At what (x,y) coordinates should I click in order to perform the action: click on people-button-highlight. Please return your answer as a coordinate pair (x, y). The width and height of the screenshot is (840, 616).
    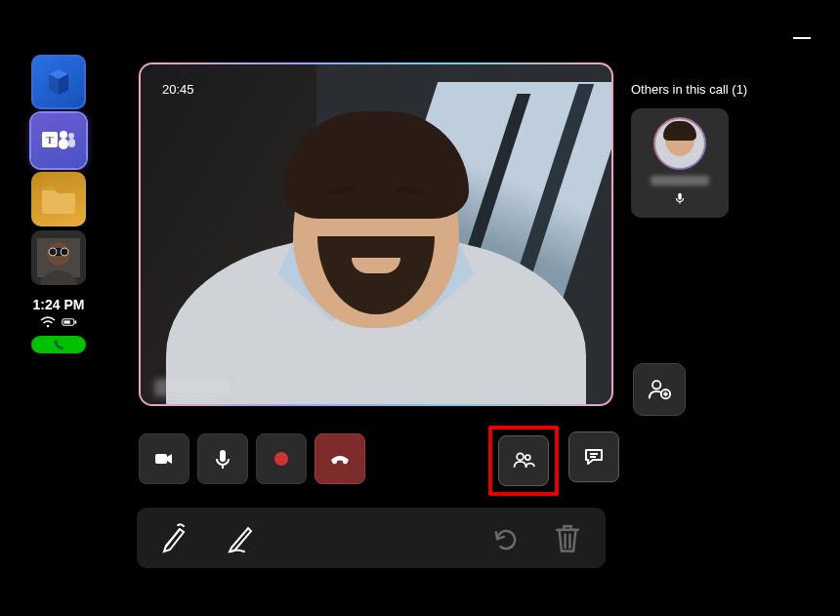
    Looking at the image, I should click on (524, 461).